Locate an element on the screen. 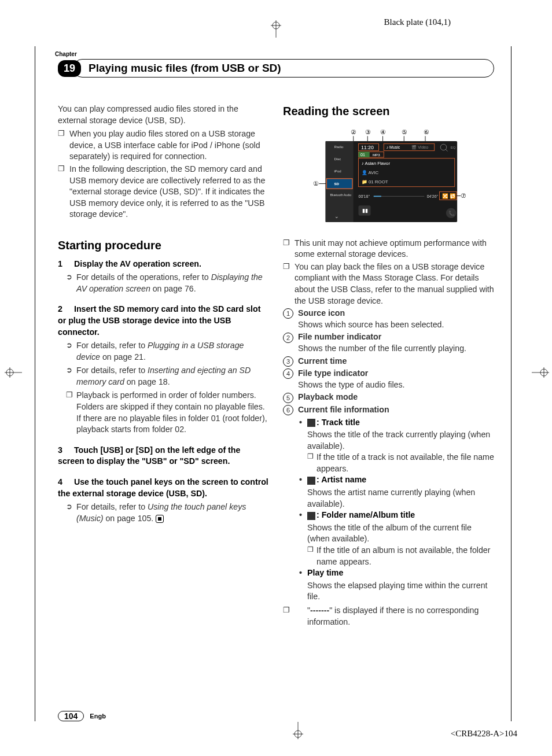  screen-diagram: ② ③ ④ ⑤ ⑥ Radio is located at coordinates (389, 178).